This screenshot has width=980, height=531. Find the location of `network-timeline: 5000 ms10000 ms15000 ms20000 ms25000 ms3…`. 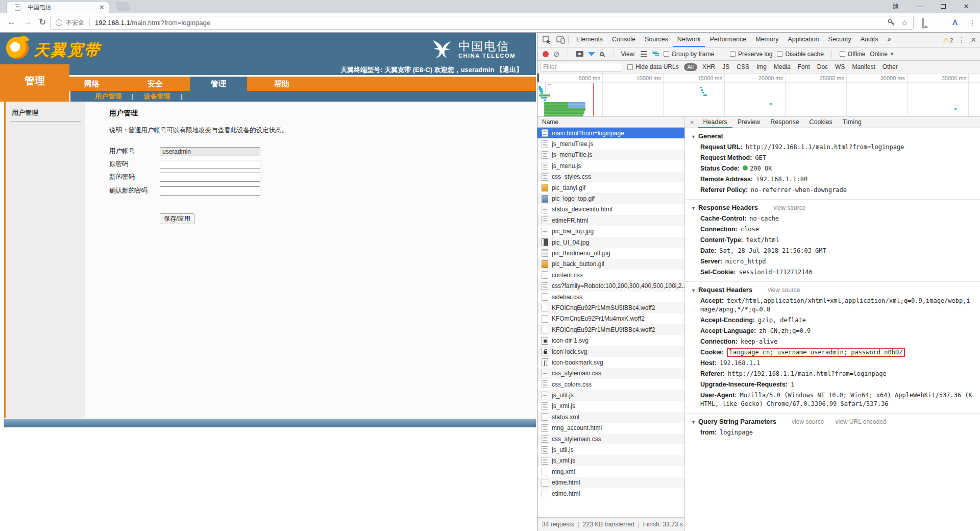

network-timeline: 5000 ms10000 ms15000 ms20000 ms25000 ms3… is located at coordinates (758, 95).